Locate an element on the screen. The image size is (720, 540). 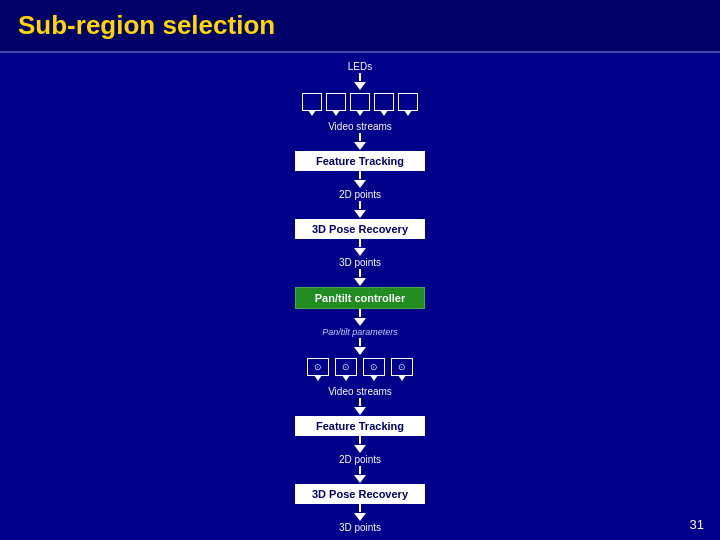
leds-row is located at coordinates (360, 102).